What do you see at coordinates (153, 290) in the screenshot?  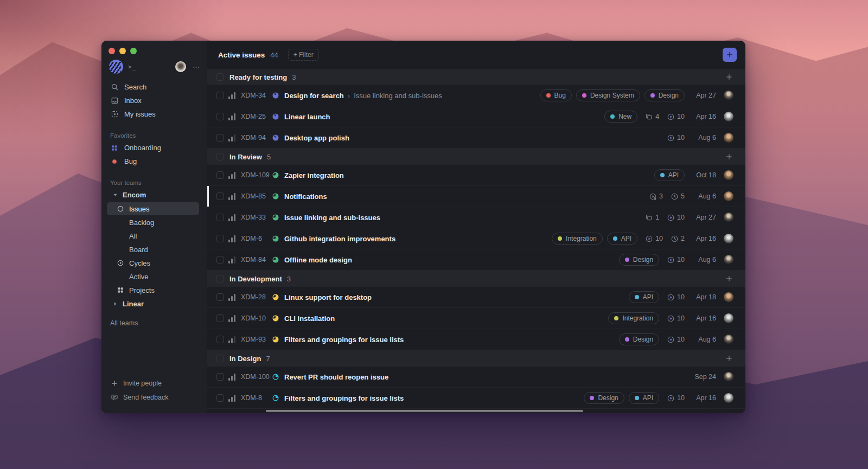 I see `sidebar-item-projects: Projects` at bounding box center [153, 290].